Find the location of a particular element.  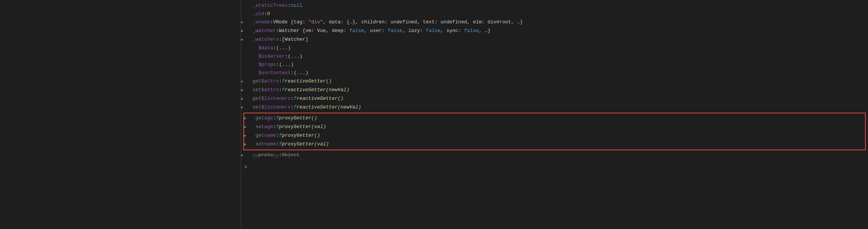

code-line-set-age: set age : f proxySetter(val) is located at coordinates (555, 127).